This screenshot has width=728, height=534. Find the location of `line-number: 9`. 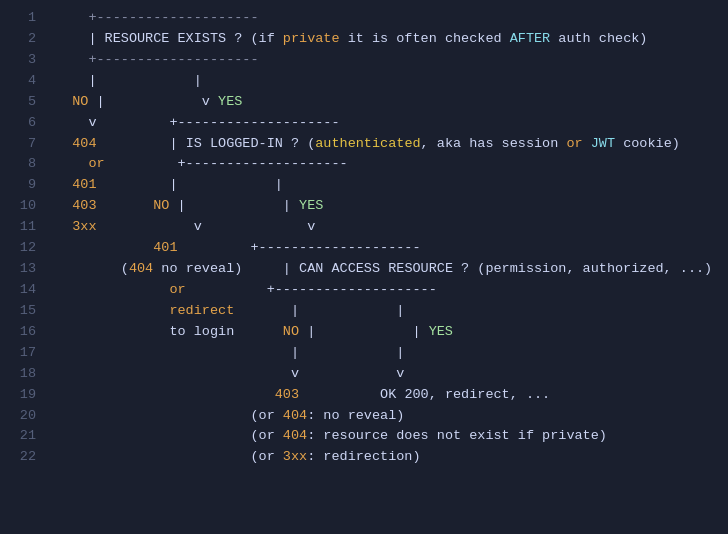

line-number: 9 is located at coordinates (26, 186).